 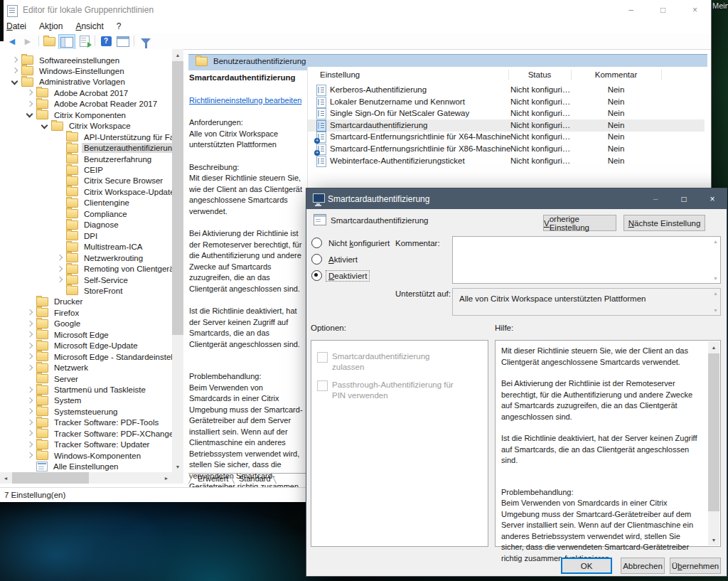 What do you see at coordinates (76, 115) in the screenshot?
I see `tree-item: Citrix Komponenten` at bounding box center [76, 115].